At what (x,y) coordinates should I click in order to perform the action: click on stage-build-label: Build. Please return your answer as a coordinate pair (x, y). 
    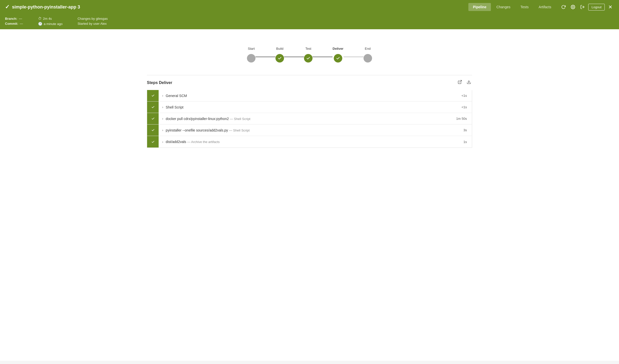
    Looking at the image, I should click on (280, 48).